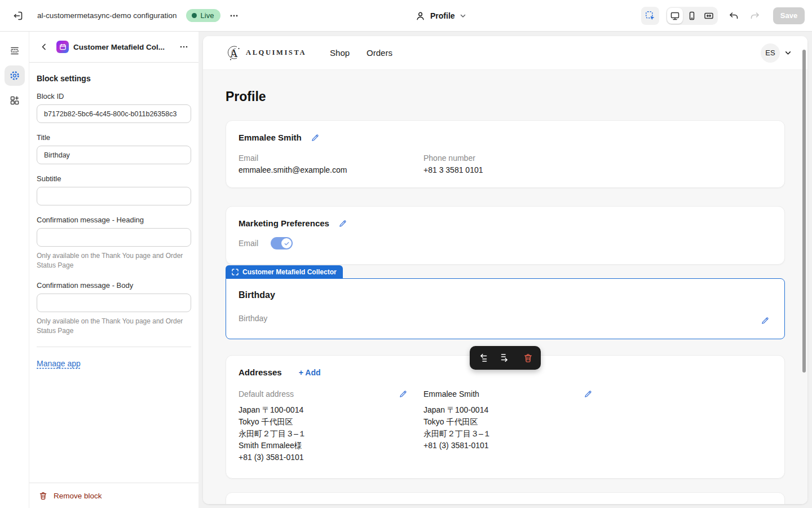 The width and height of the screenshot is (812, 508). I want to click on edit-default-address-icon, so click(403, 394).